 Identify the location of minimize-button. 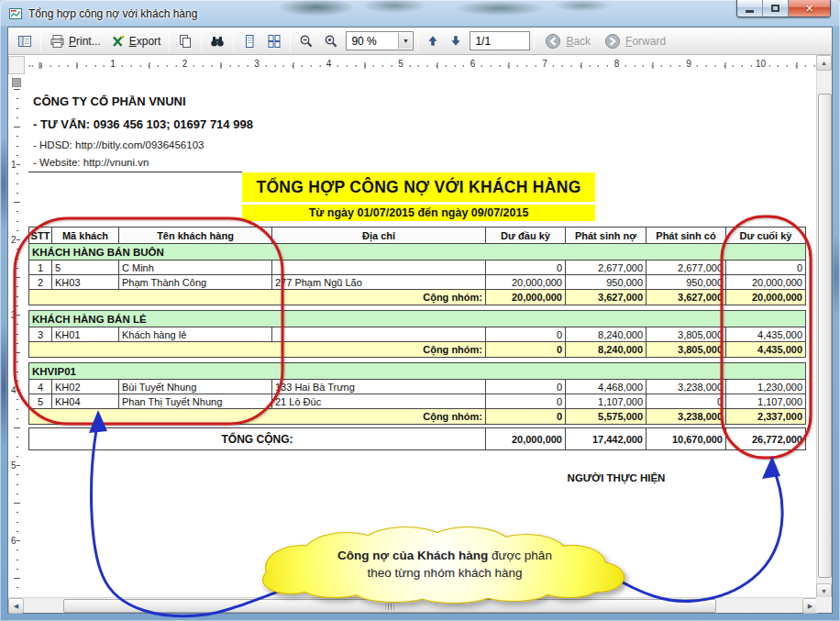
(750, 8).